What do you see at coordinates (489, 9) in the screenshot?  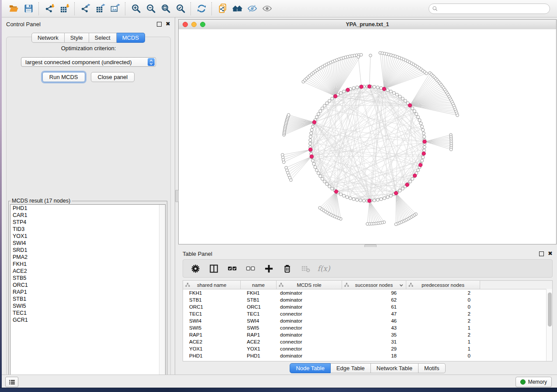 I see `search-field` at bounding box center [489, 9].